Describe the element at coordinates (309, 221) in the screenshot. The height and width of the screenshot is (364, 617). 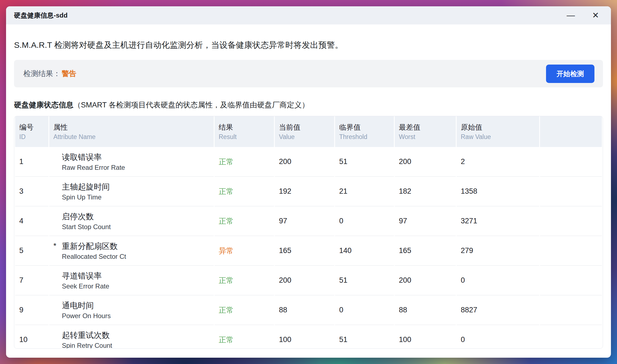
I see `table-row: 4 启停次数 Start Stop Count 正常 97 0 97` at that location.